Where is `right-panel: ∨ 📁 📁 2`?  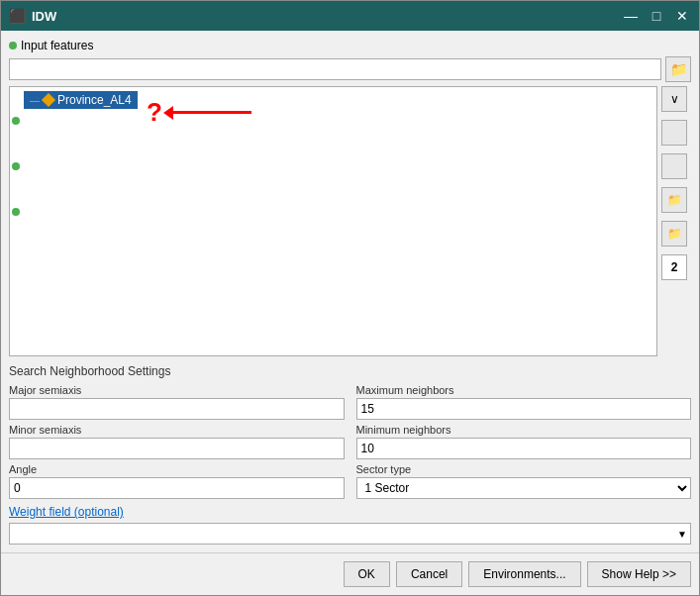 right-panel: ∨ 📁 📁 2 is located at coordinates (676, 222).